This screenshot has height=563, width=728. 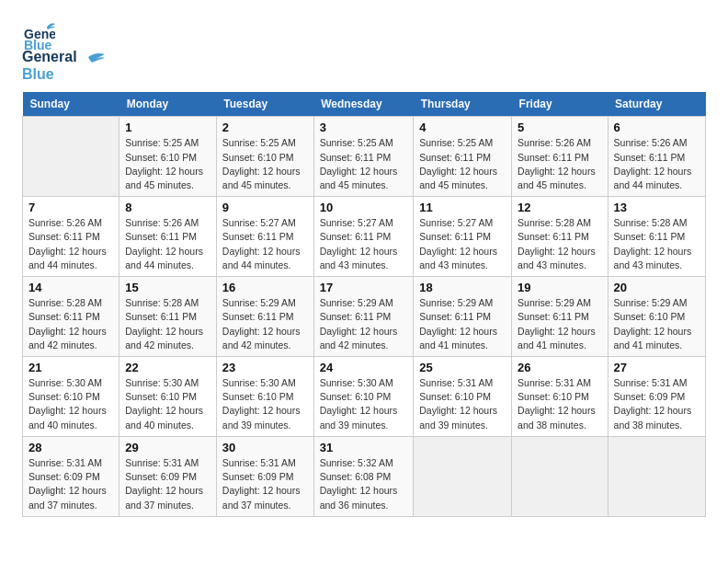 What do you see at coordinates (462, 127) in the screenshot?
I see `day-number: 4` at bounding box center [462, 127].